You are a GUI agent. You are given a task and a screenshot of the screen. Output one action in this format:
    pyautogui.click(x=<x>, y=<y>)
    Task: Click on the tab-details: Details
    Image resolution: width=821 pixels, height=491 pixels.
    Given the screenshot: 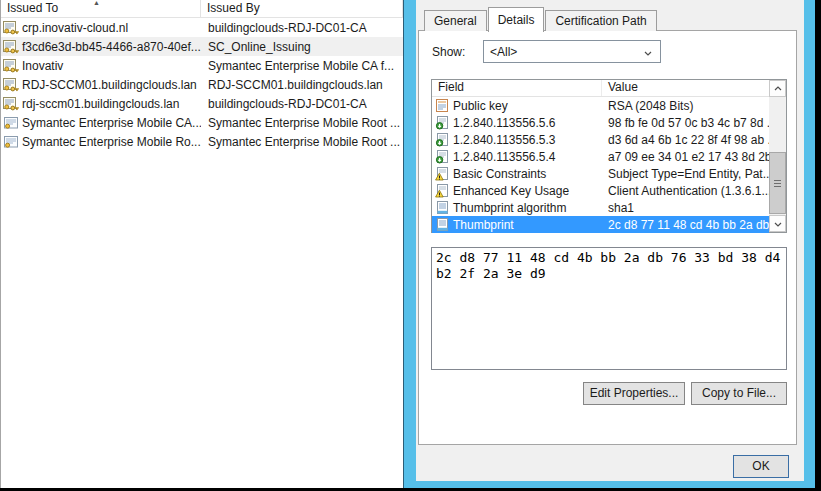 What is the action you would take?
    pyautogui.click(x=516, y=20)
    